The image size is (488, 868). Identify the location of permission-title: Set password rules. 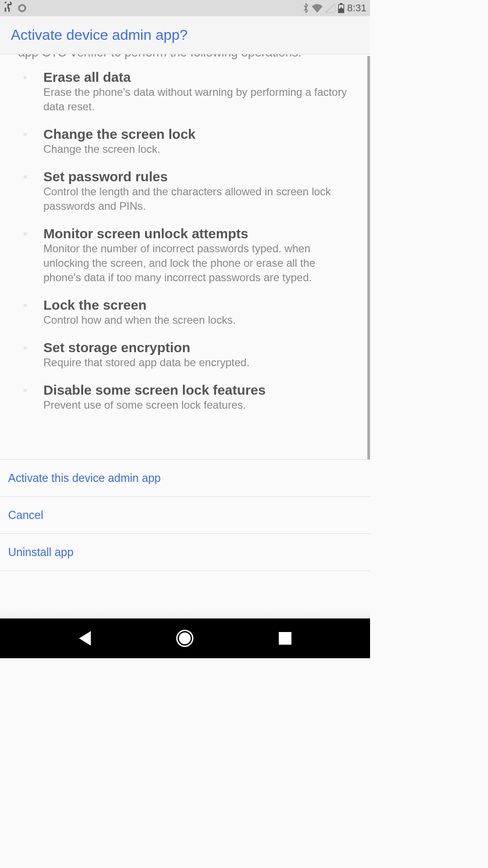
(198, 177).